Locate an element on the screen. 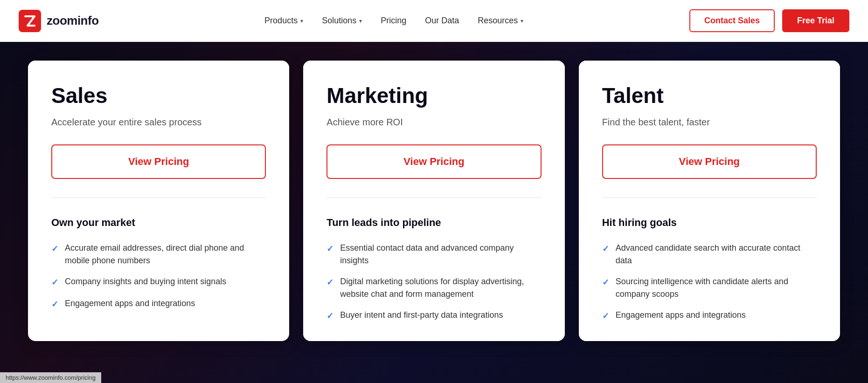 This screenshot has height=383, width=868. nav-products: Products ▾ is located at coordinates (284, 21).